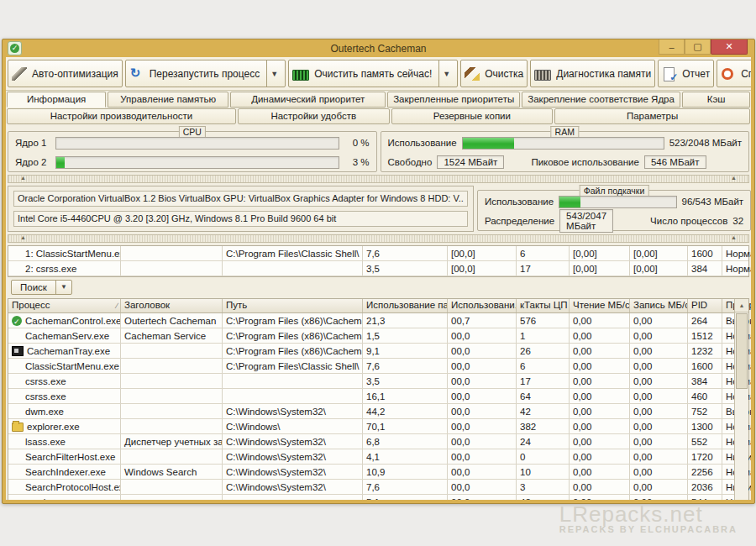  What do you see at coordinates (405, 306) in the screenshot?
I see `column-header-mem: Использование пам...` at bounding box center [405, 306].